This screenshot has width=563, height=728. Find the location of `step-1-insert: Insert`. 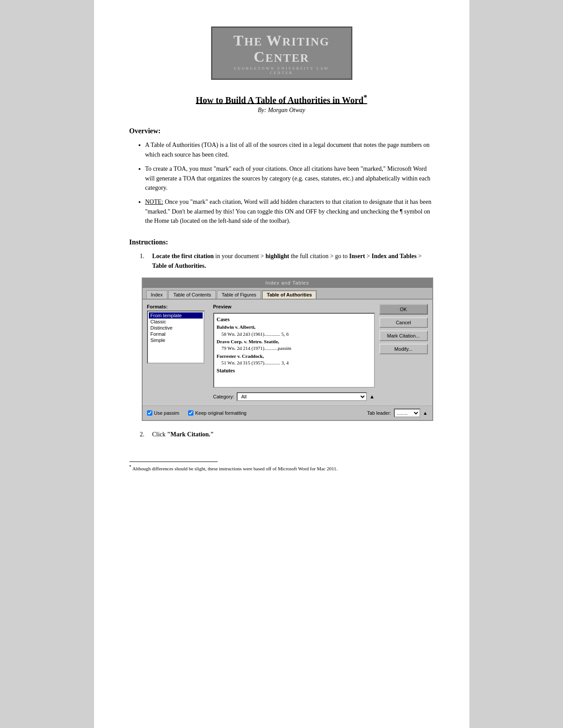

step-1-insert: Insert is located at coordinates (357, 256).